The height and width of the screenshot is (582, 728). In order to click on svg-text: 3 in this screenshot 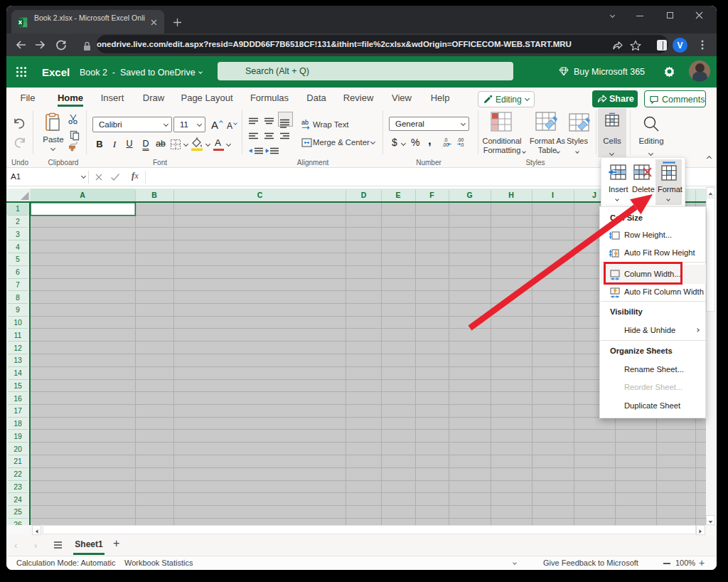, I will do `click(18, 234)`.